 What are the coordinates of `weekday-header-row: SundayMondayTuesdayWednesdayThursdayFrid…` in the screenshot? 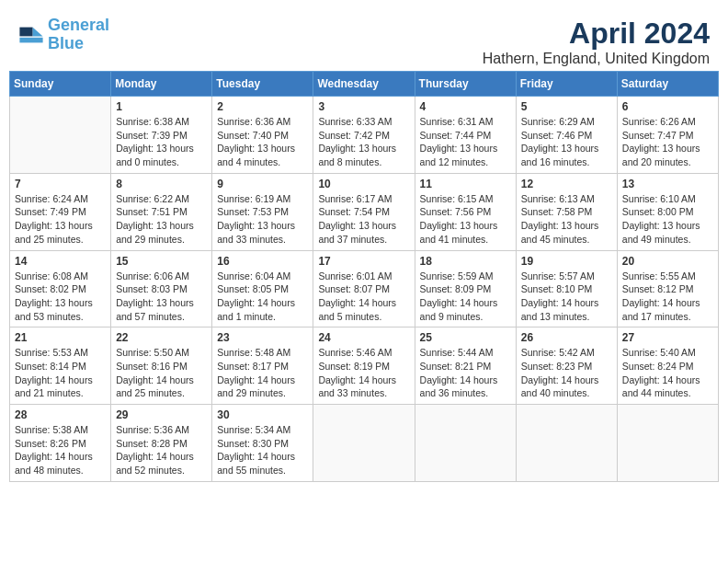 It's located at (364, 85).